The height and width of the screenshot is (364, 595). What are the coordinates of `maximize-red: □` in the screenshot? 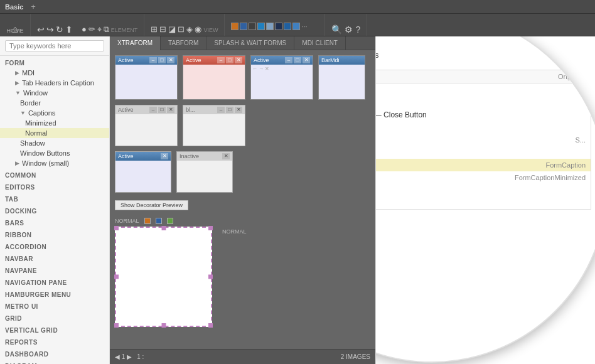 It's located at (230, 60).